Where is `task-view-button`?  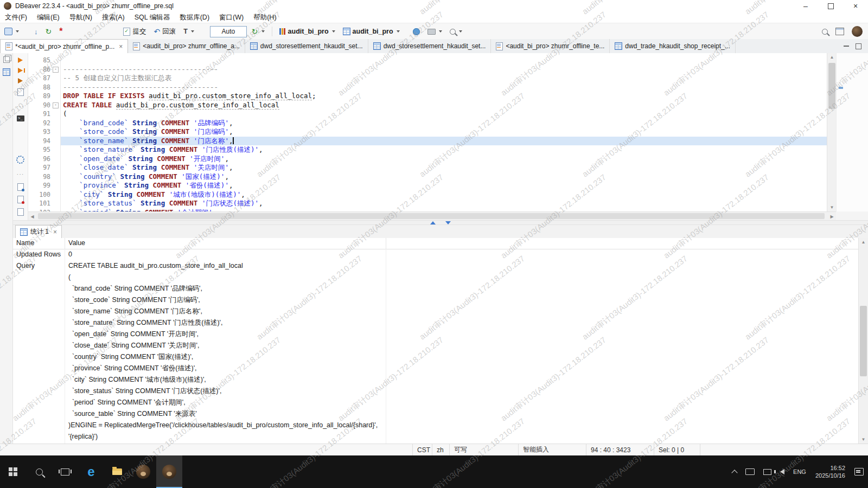 task-view-button is located at coordinates (65, 472).